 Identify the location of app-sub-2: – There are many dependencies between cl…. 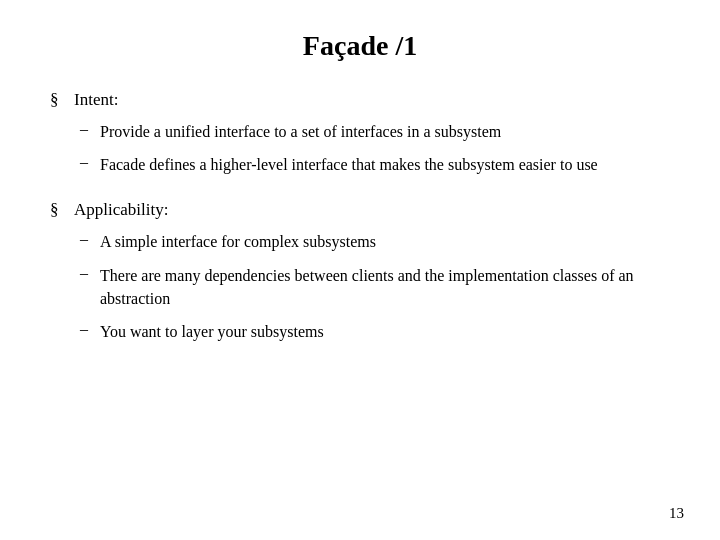
(375, 287).